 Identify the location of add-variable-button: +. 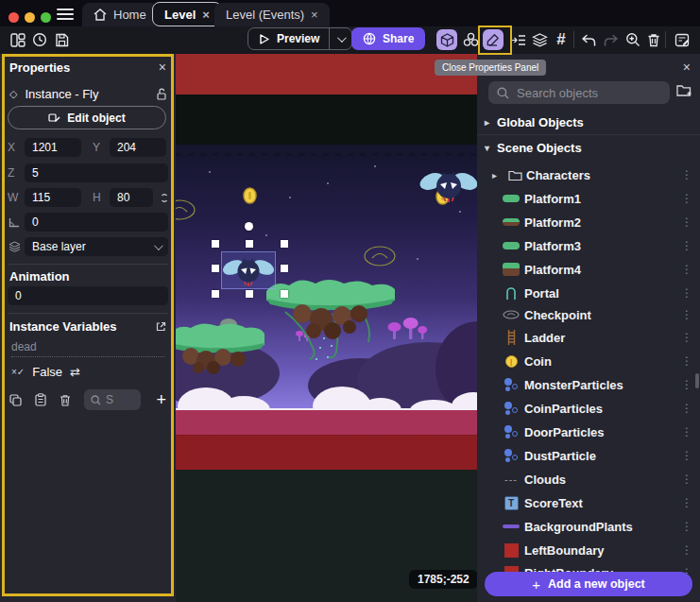
(161, 401).